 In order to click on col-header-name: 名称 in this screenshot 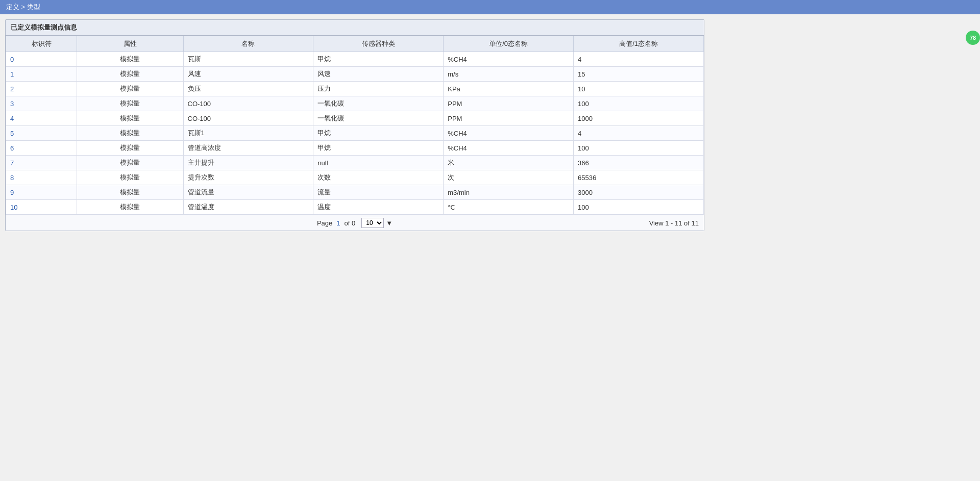, I will do `click(248, 44)`.